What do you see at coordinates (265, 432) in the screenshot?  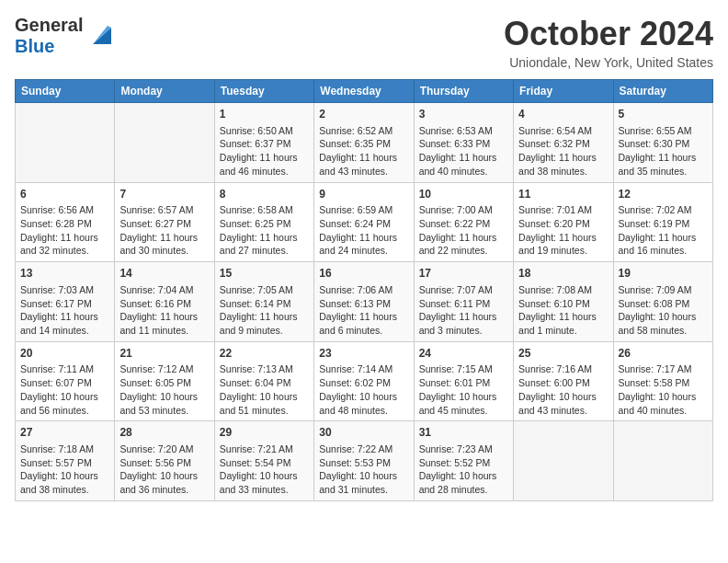 I see `day-number: 29` at bounding box center [265, 432].